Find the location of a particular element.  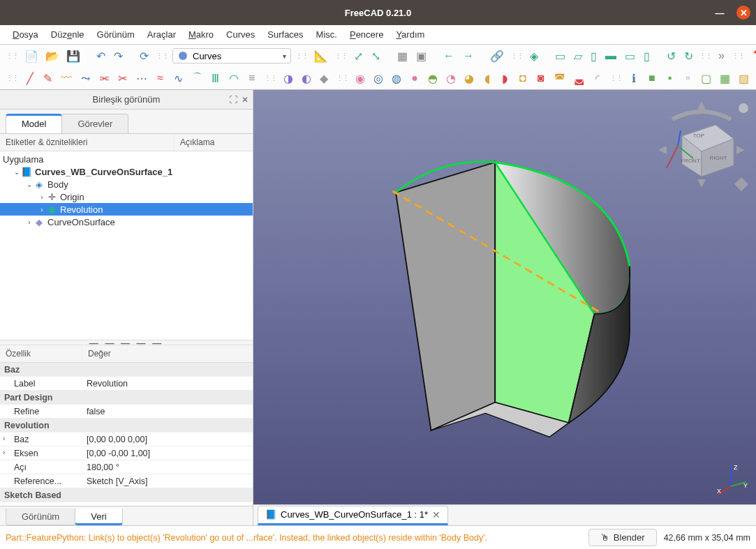

prop-reference: Reference... Sketch [V_Axis] is located at coordinates (126, 481).